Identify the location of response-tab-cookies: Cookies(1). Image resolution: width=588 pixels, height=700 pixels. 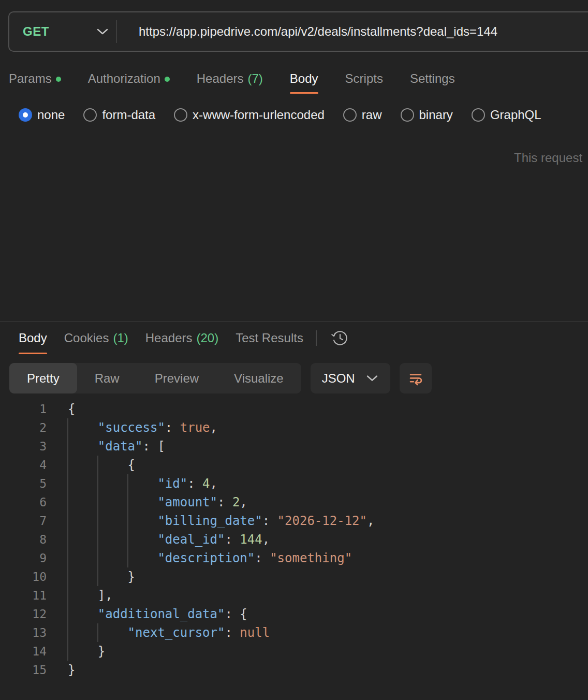
(96, 338).